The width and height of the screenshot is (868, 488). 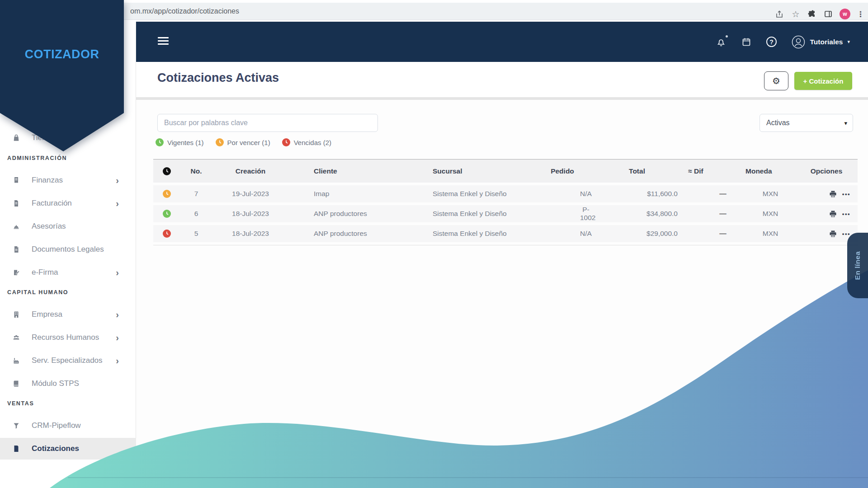 What do you see at coordinates (250, 194) in the screenshot?
I see `cell-creacion: 19-Jul-2023` at bounding box center [250, 194].